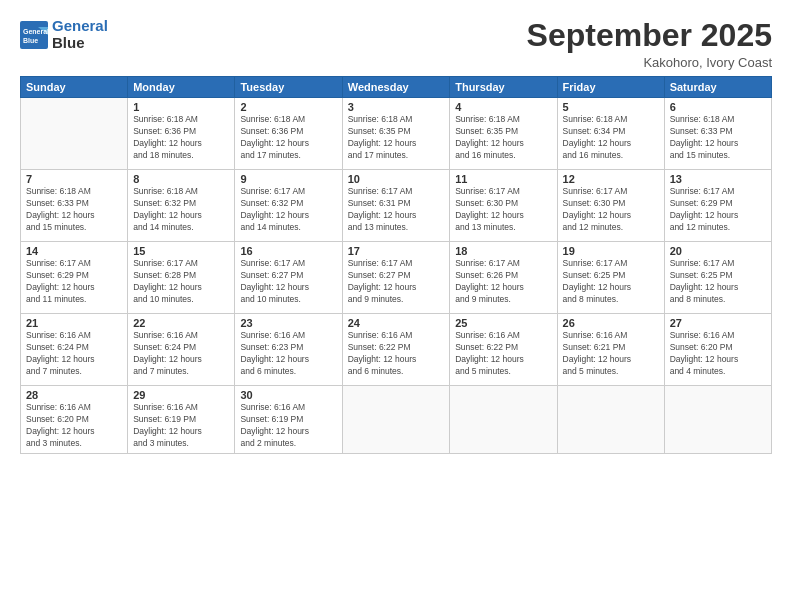  Describe the element at coordinates (504, 350) in the screenshot. I see `calendar-cell: 25Sunrise: 6:16 AMSunset: 6:22 PMDayligh…` at that location.